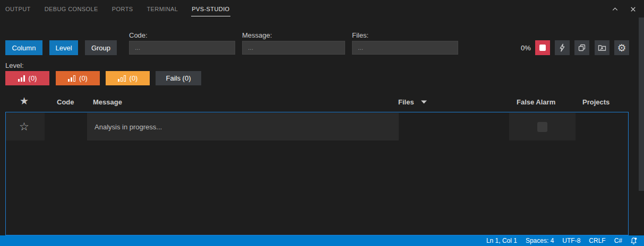  I want to click on group-button: Group, so click(101, 48).